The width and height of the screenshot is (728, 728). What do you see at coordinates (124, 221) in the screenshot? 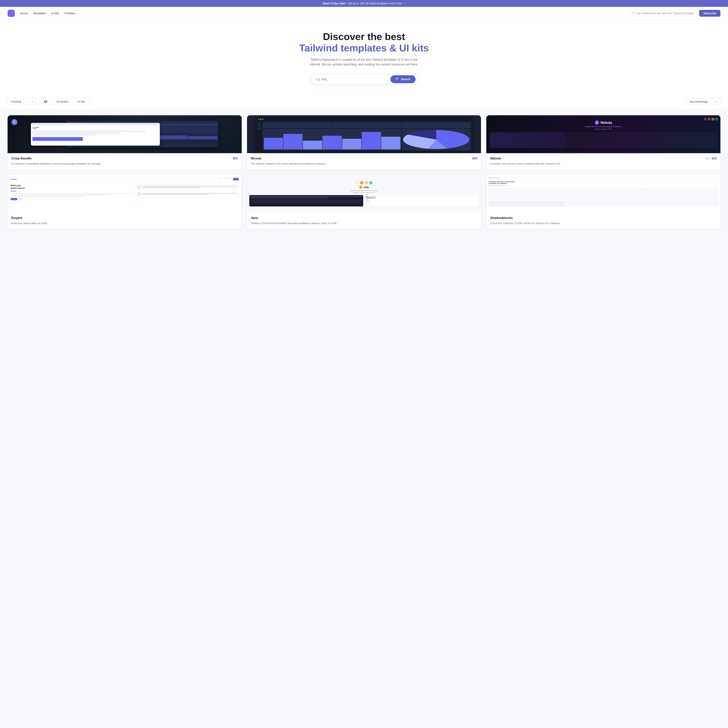
I see `card-info-empire: Empire Build your dream team at Scale.` at bounding box center [124, 221].